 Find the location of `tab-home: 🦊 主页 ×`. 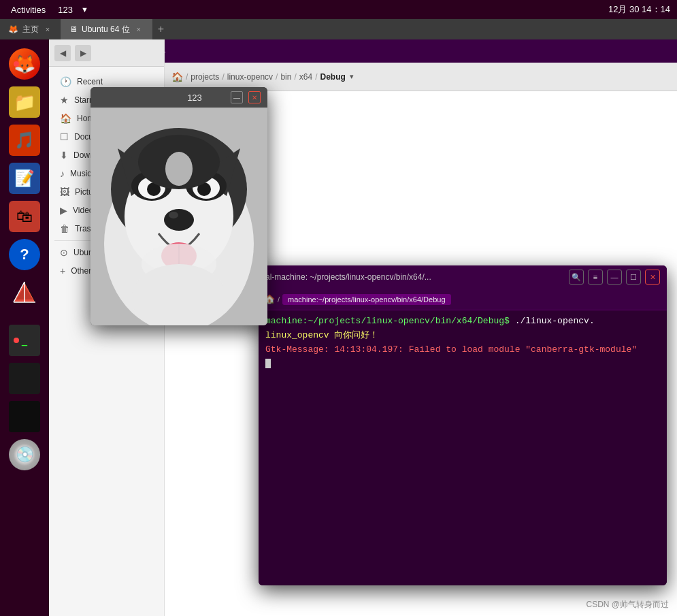

tab-home: 🦊 主页 × is located at coordinates (31, 29).